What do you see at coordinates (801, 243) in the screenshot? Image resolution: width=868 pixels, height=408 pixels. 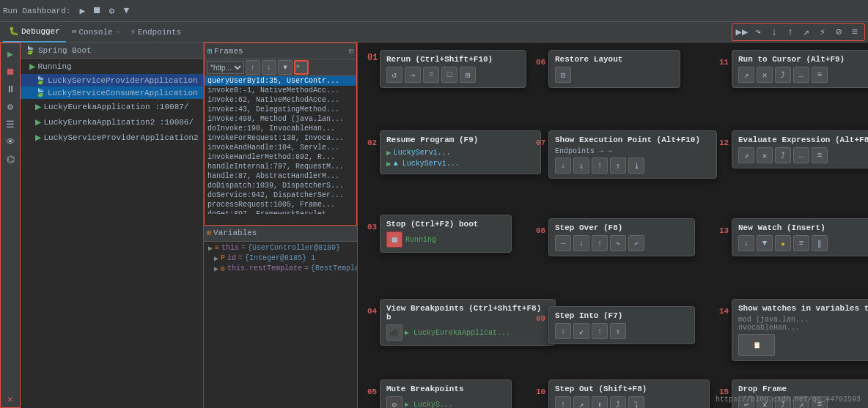 I see `nw-4: ≡` at bounding box center [801, 243].